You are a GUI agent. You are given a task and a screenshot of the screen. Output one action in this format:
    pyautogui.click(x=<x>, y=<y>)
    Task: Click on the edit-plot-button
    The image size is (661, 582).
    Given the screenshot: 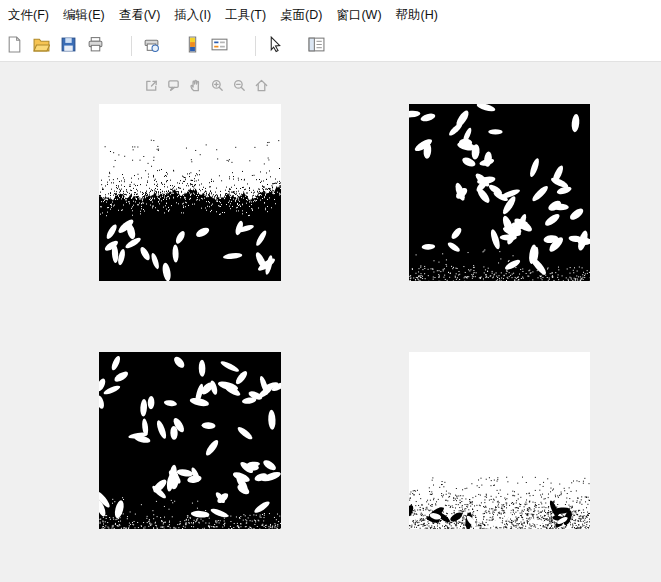 What is the action you would take?
    pyautogui.click(x=275, y=46)
    